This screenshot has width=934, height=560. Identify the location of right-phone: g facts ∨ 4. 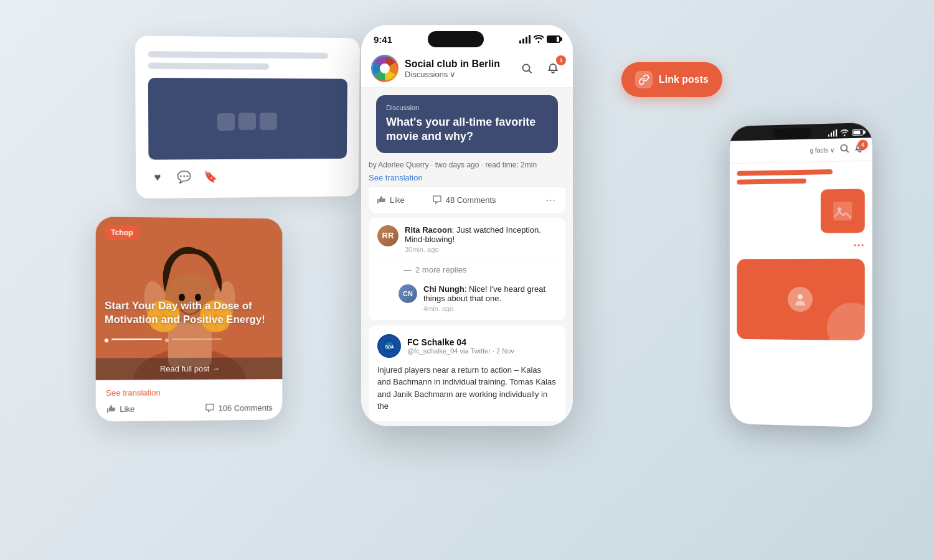
(801, 275).